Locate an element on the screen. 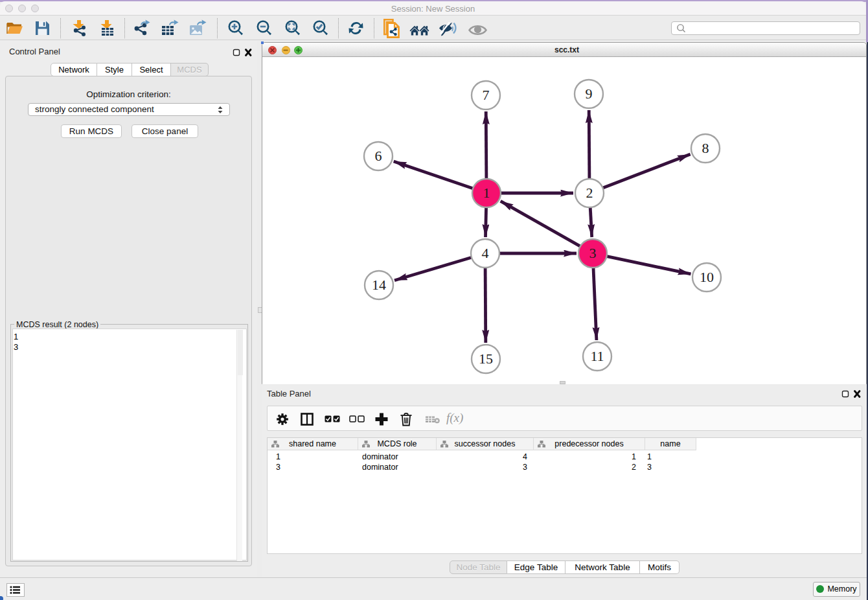  svg-text: 6 is located at coordinates (378, 156).